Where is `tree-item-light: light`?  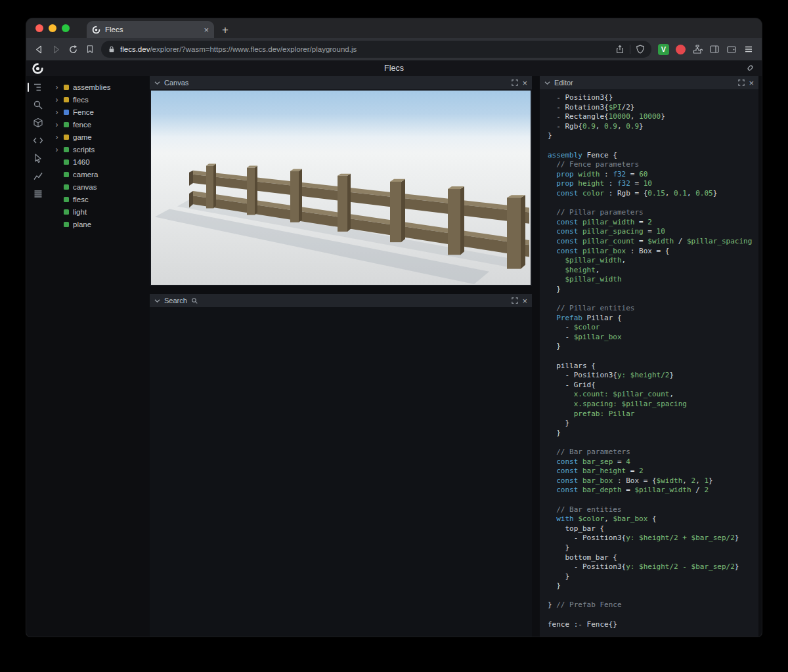 tree-item-light: light is located at coordinates (98, 211).